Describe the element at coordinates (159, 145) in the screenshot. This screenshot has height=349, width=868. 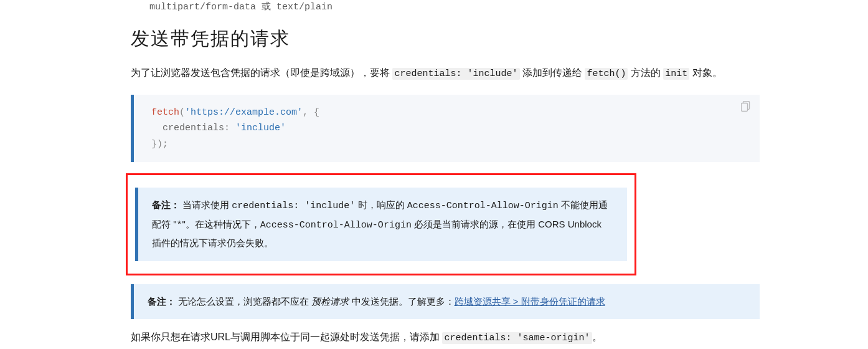
I see `code-token: });` at that location.